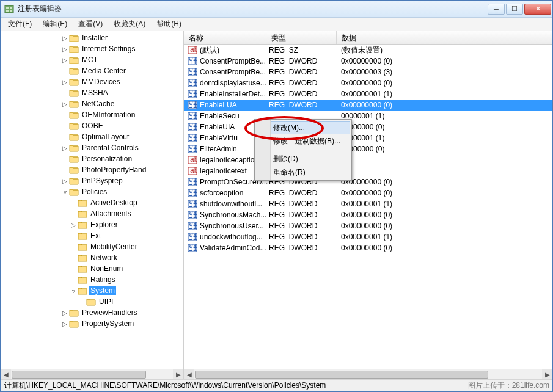 This screenshot has width=553, height=392. What do you see at coordinates (92, 71) in the screenshot?
I see `tree-item: Media Center` at bounding box center [92, 71].